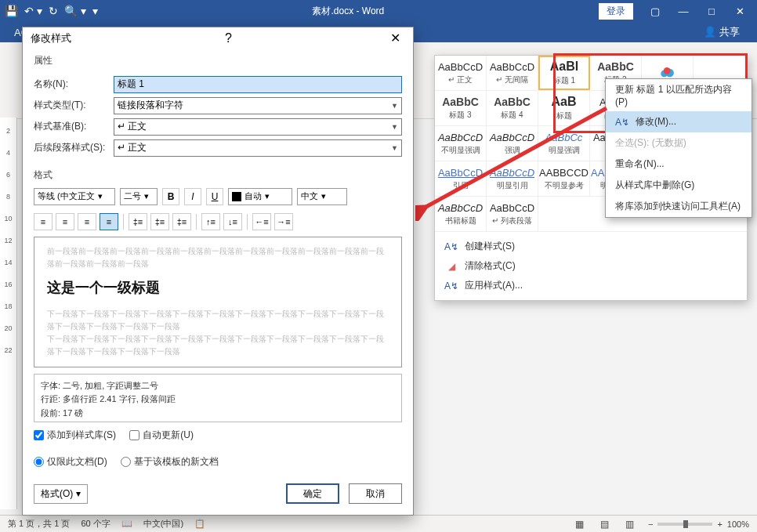  I want to click on accessibility-icon: 📋, so click(200, 523).